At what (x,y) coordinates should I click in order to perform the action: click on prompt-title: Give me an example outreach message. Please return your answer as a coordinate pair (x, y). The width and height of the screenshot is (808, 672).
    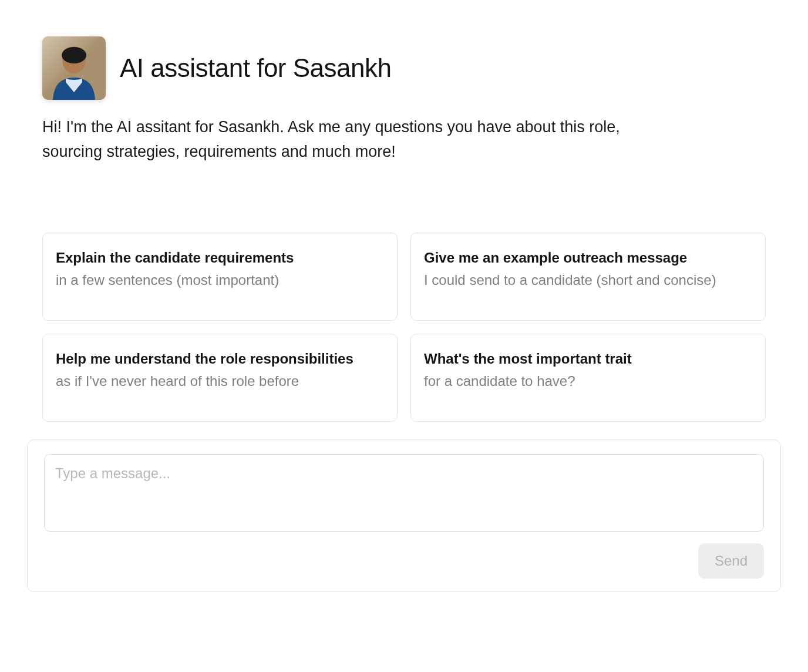
    Looking at the image, I should click on (588, 257).